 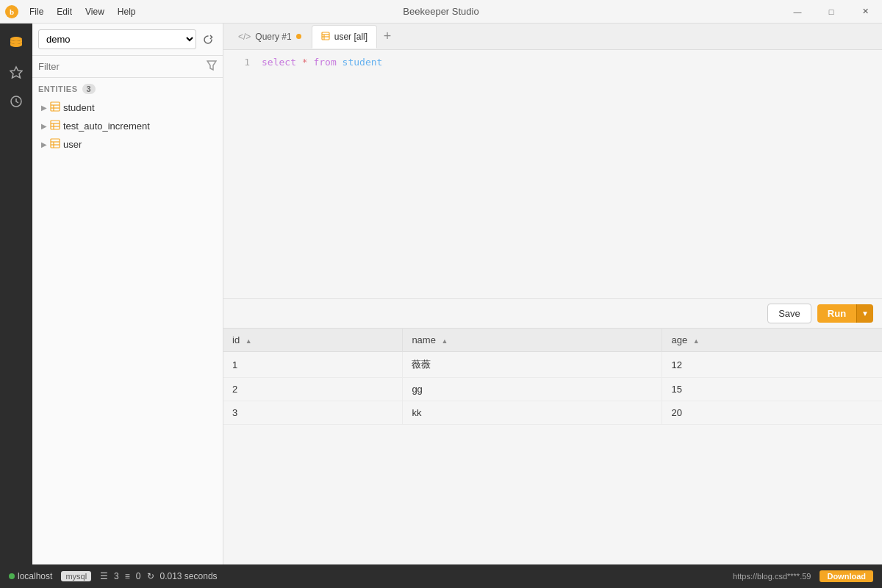 What do you see at coordinates (772, 413) in the screenshot?
I see `cell-age: 20` at bounding box center [772, 413].